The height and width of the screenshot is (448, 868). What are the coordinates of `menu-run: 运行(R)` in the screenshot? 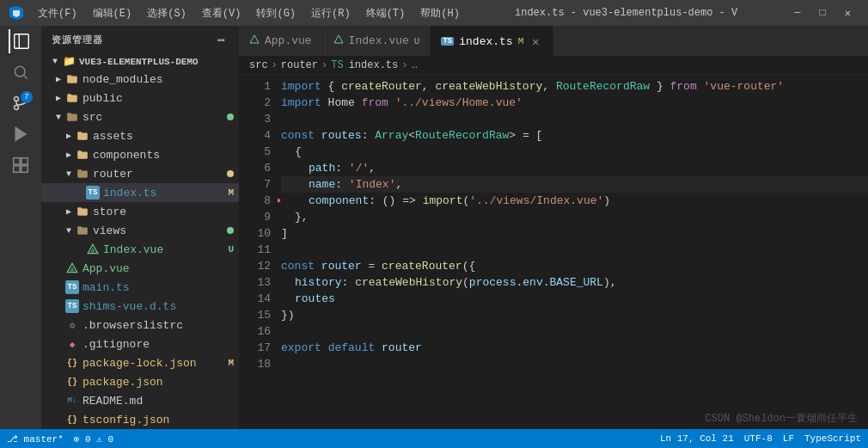 It's located at (331, 14).